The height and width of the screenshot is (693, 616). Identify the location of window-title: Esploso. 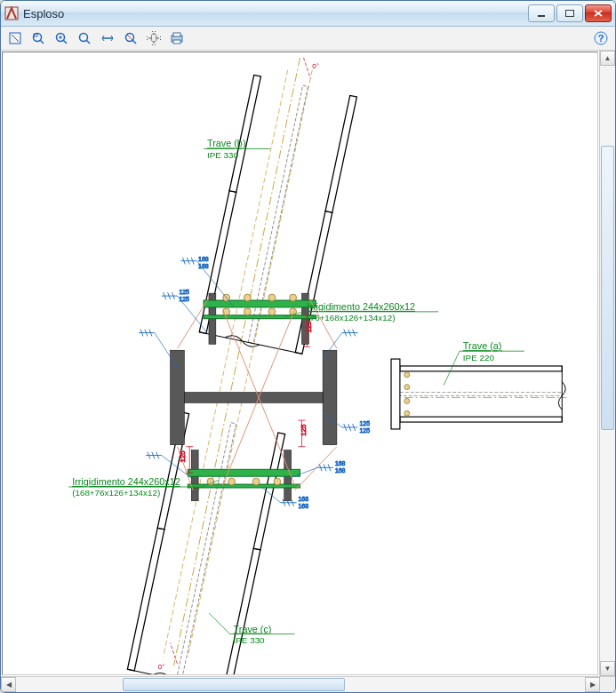
(276, 14).